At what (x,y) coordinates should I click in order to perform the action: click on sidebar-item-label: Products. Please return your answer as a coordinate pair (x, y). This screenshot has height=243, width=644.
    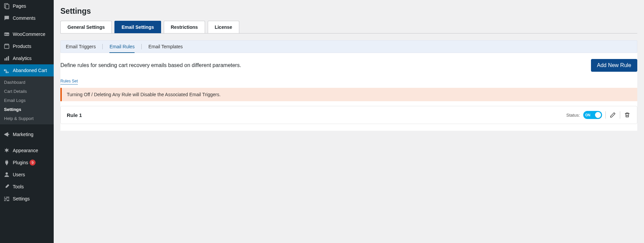
    Looking at the image, I should click on (22, 46).